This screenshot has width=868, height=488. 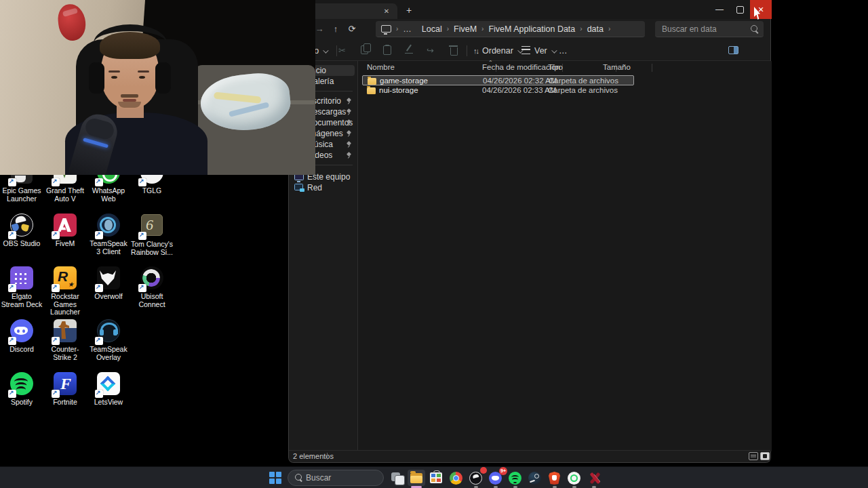 I want to click on column-header-size: Tamaño, so click(x=617, y=67).